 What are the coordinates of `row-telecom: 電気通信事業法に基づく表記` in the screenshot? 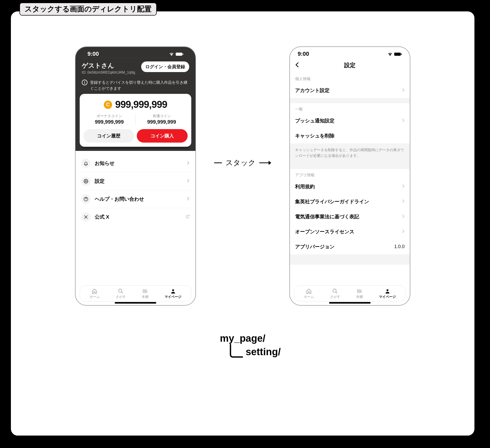 It's located at (350, 217).